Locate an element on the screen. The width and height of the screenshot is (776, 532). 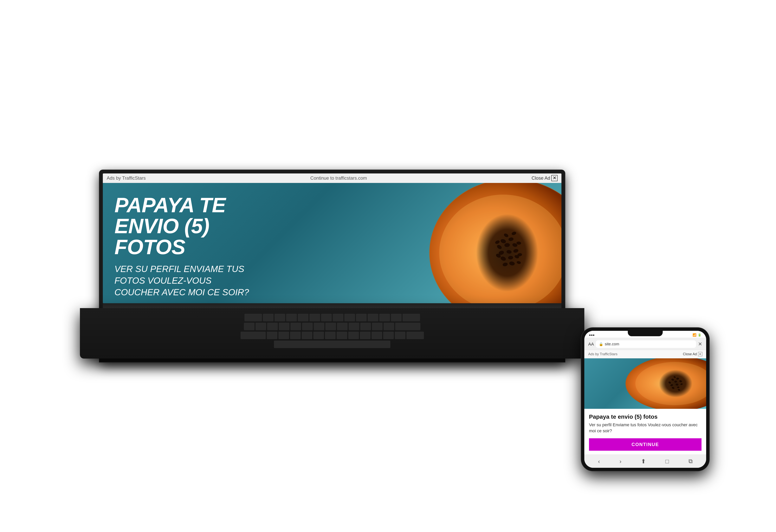
key-power is located at coordinates (411, 318).